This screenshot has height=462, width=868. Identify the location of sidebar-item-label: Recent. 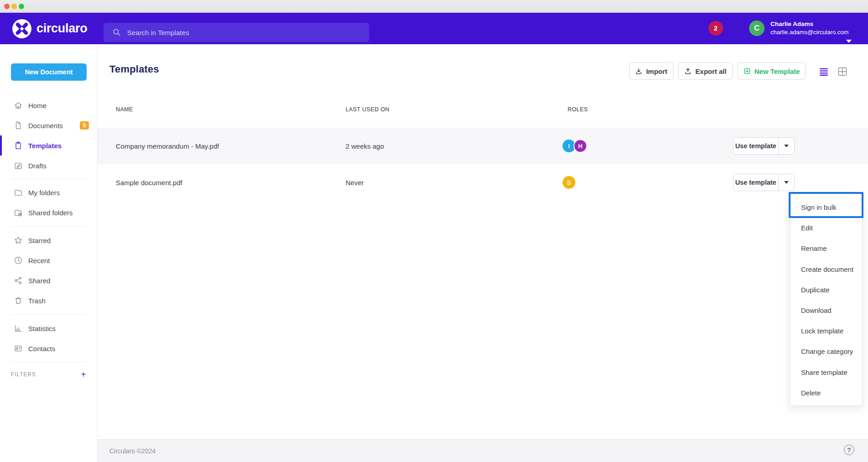
(39, 261).